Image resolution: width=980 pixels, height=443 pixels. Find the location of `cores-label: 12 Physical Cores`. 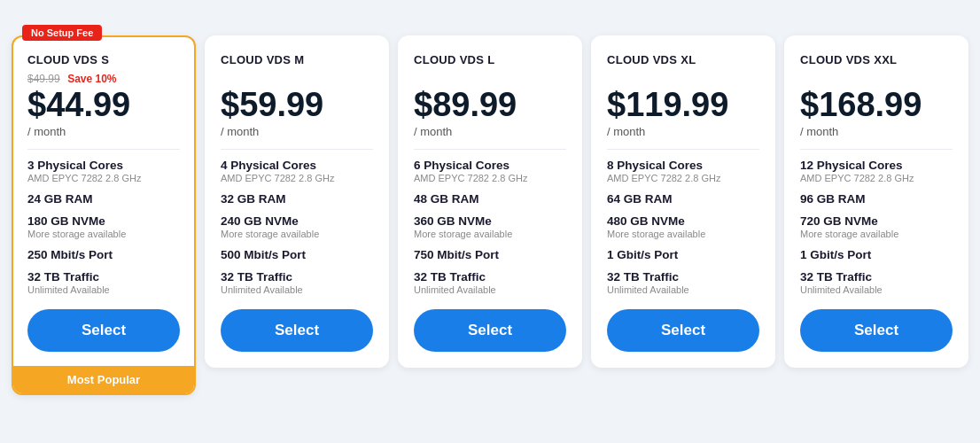

cores-label: 12 Physical Cores is located at coordinates (876, 165).